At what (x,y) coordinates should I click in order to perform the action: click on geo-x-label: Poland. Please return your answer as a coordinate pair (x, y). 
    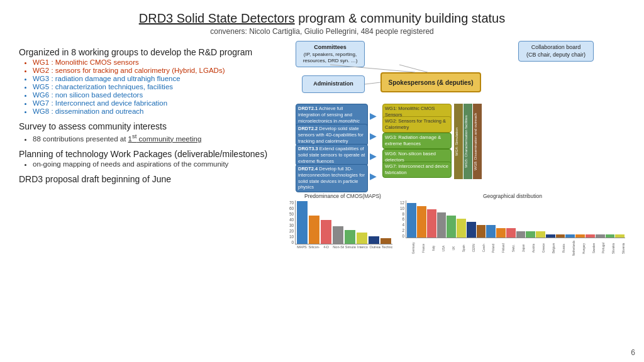
    Looking at the image, I should click on (491, 248).